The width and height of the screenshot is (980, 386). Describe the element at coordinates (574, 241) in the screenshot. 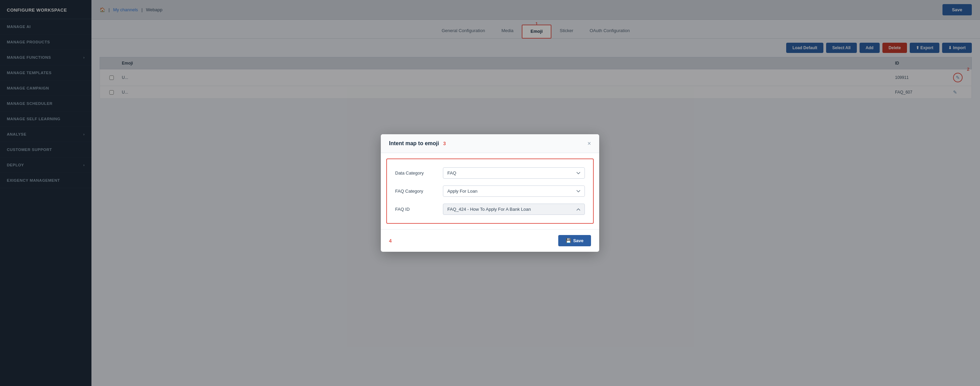

I see `modal-save-button: 💾 Save` at that location.